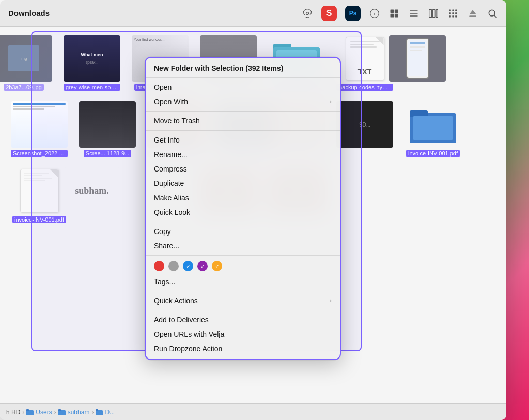  What do you see at coordinates (107, 153) in the screenshot?
I see `file-name: Scree... 1128-9...` at bounding box center [107, 153].